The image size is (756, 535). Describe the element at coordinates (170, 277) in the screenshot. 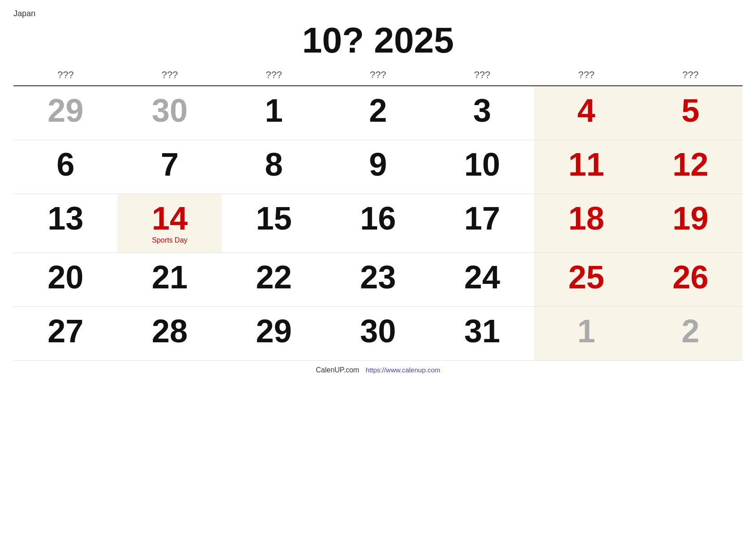

I see `day-number-3-1: 21` at that location.